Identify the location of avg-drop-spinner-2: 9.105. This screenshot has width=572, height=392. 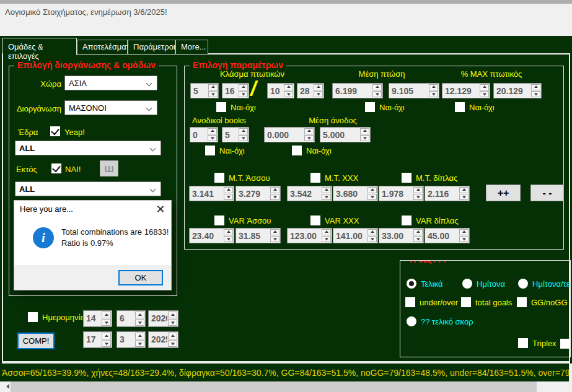
(414, 90).